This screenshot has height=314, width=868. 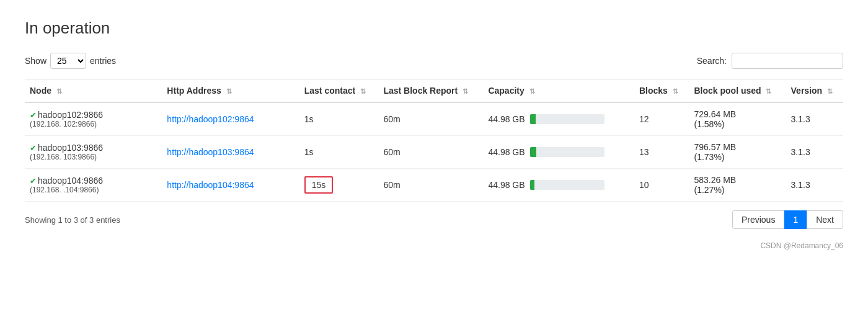 I want to click on col-http: Http Address ⇅, so click(x=231, y=91).